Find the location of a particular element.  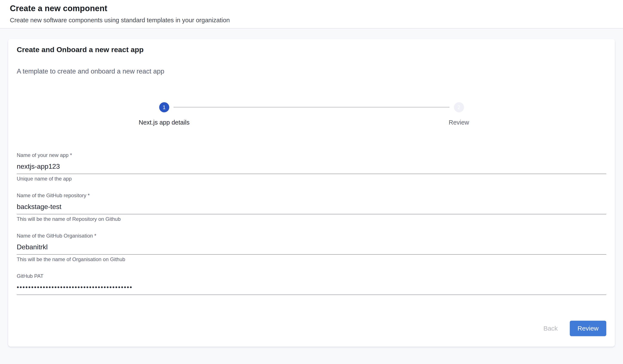

template-subtitle: A template to create and onboard a new r… is located at coordinates (312, 71).